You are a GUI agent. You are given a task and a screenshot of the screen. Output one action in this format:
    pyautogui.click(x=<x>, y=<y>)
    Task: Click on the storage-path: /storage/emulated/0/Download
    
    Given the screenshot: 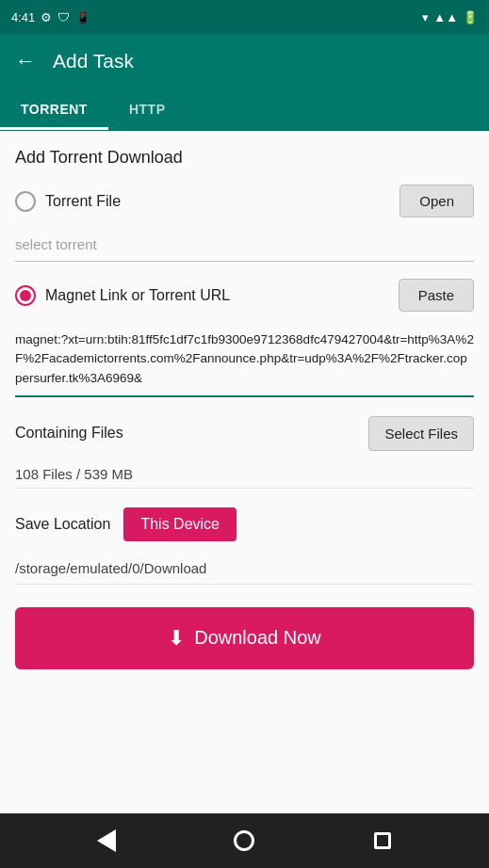 What is the action you would take?
    pyautogui.click(x=245, y=569)
    